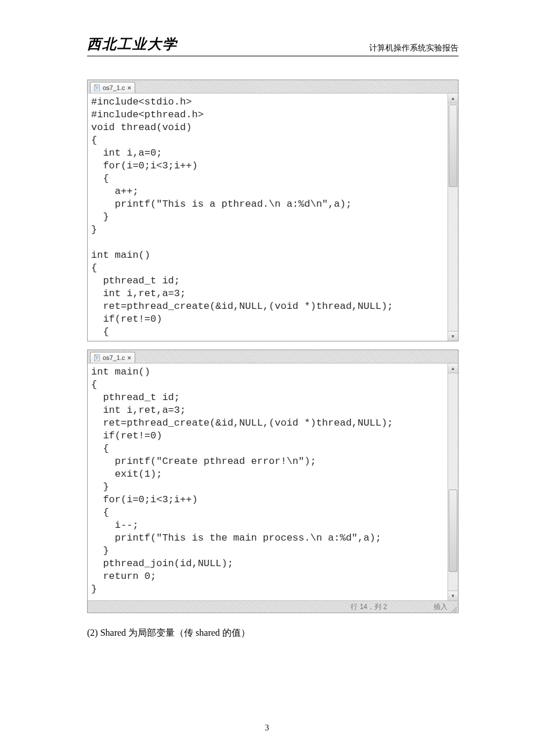  What do you see at coordinates (132, 44) in the screenshot?
I see `university-name: 西北工业大学` at bounding box center [132, 44].